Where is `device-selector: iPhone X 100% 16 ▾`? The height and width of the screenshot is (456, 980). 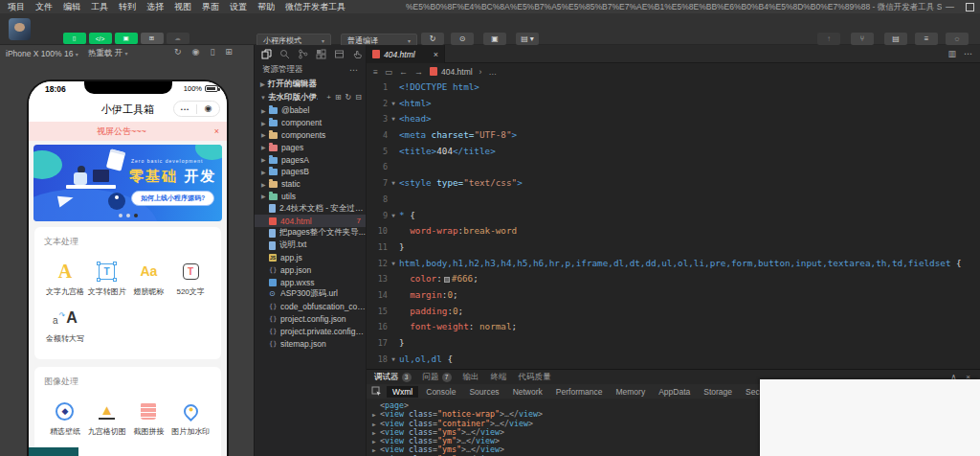 device-selector: iPhone X 100% 16 ▾ is located at coordinates (42, 54).